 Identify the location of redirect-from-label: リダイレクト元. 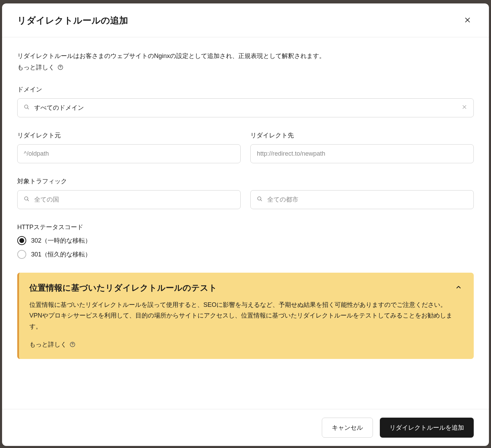
(129, 135).